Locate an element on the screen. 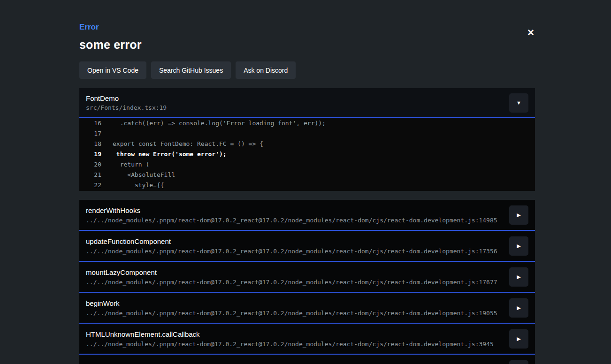 This screenshot has width=611, height=364. code-line-highlighted: 19 throw new Error('some error'); is located at coordinates (307, 154).